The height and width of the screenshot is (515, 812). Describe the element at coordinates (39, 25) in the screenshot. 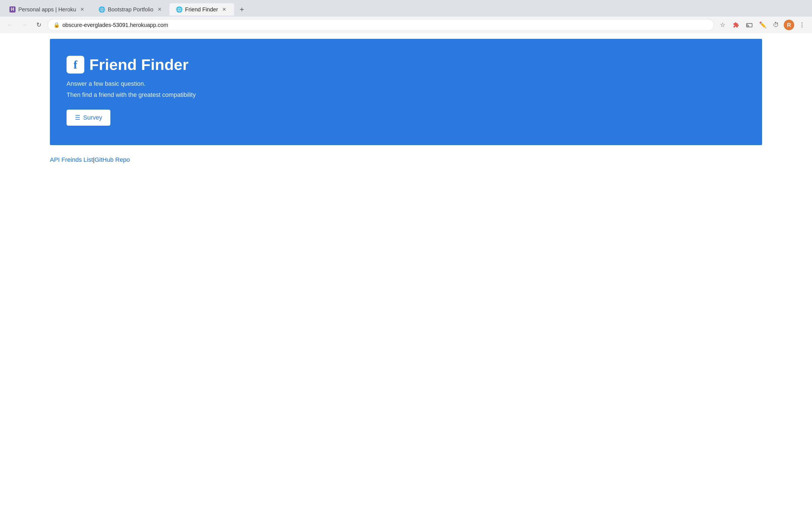

I see `refresh-button: ↻` at that location.